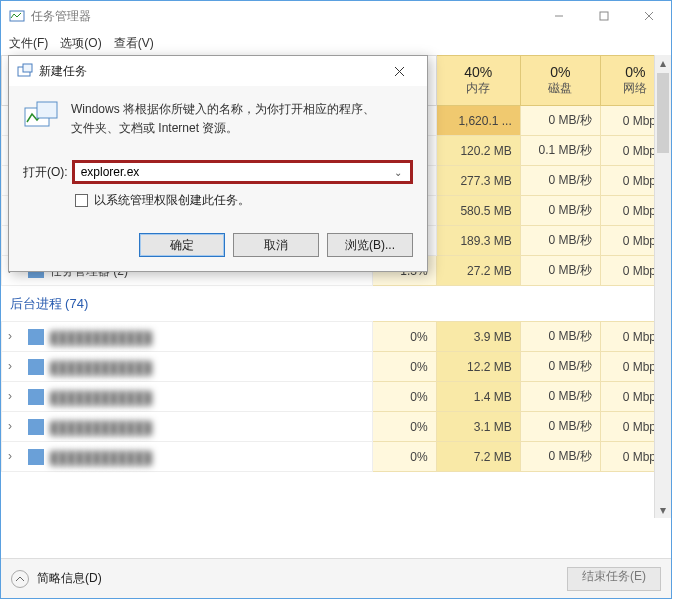 Image resolution: width=674 pixels, height=601 pixels. What do you see at coordinates (336, 304) in the screenshot?
I see `section-header: 后台进程 (74)` at bounding box center [336, 304].